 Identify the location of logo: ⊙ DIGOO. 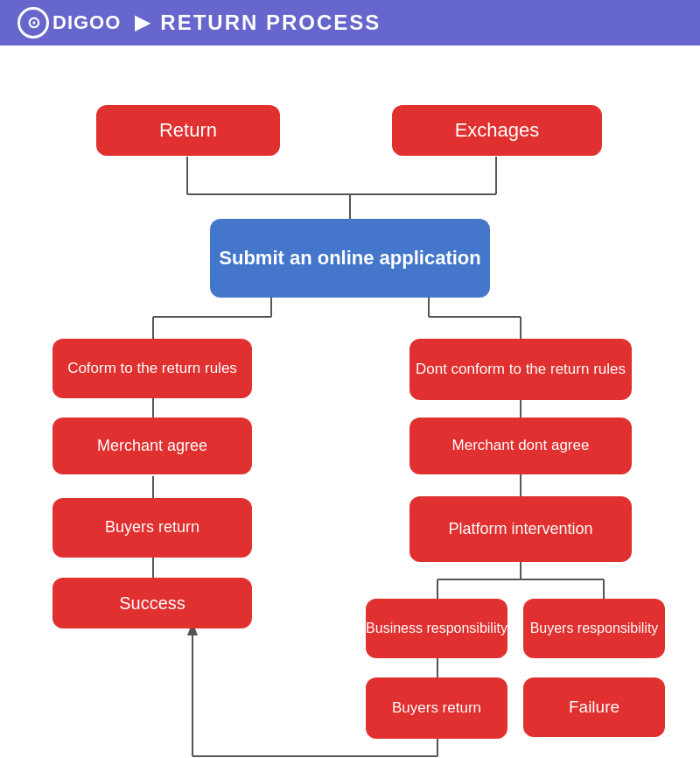
(69, 23).